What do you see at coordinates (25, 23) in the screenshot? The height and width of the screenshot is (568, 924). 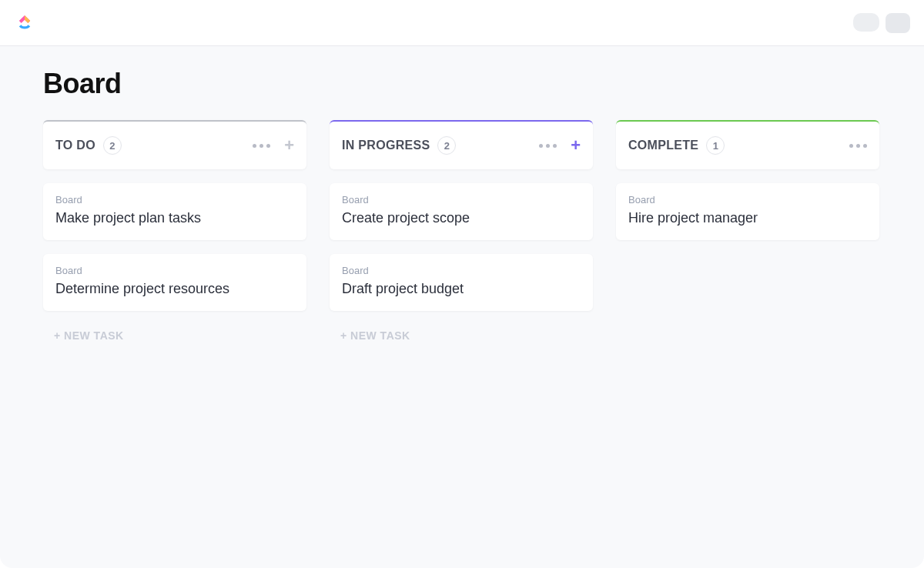 I see `clickup-logo-icon` at bounding box center [25, 23].